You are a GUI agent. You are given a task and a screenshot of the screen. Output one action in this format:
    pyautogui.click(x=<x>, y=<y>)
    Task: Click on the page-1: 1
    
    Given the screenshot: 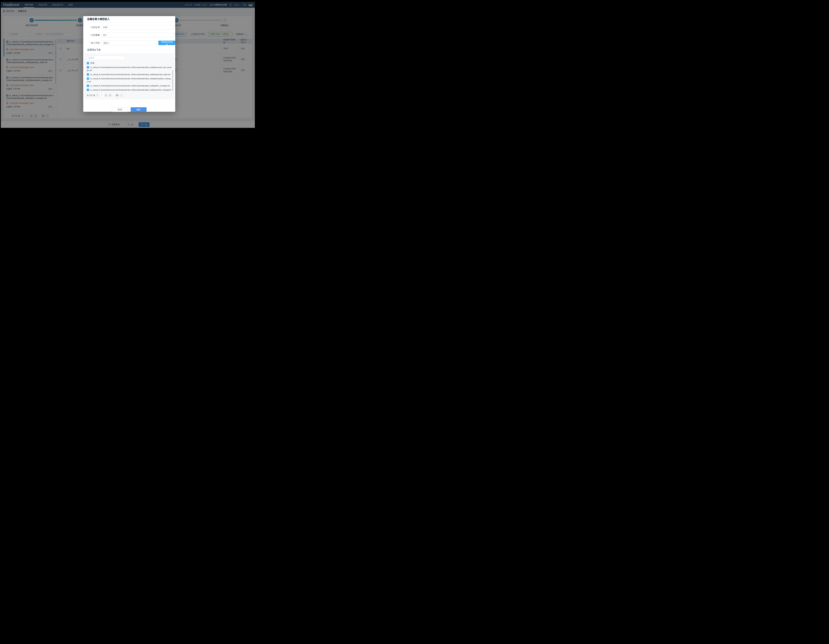 What is the action you would take?
    pyautogui.click(x=102, y=96)
    